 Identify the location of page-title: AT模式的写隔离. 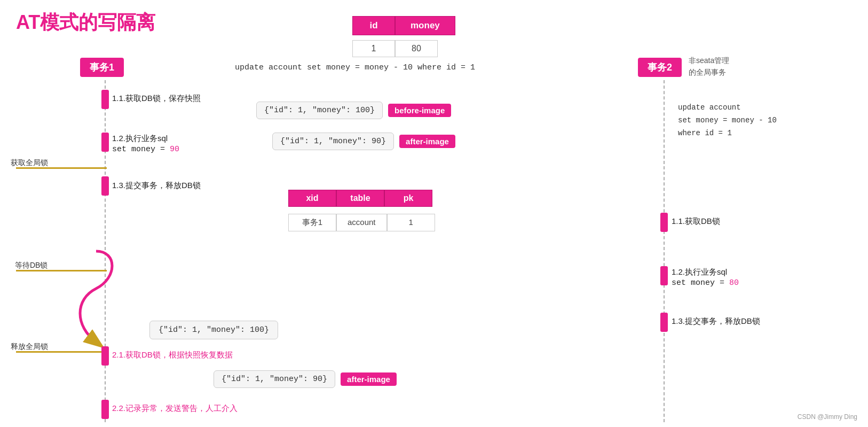
(85, 22).